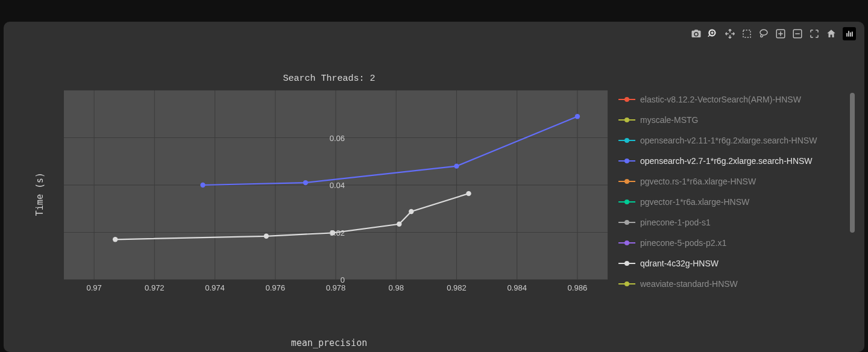 Image resolution: width=868 pixels, height=352 pixels. I want to click on x-tick: 0.978, so click(336, 288).